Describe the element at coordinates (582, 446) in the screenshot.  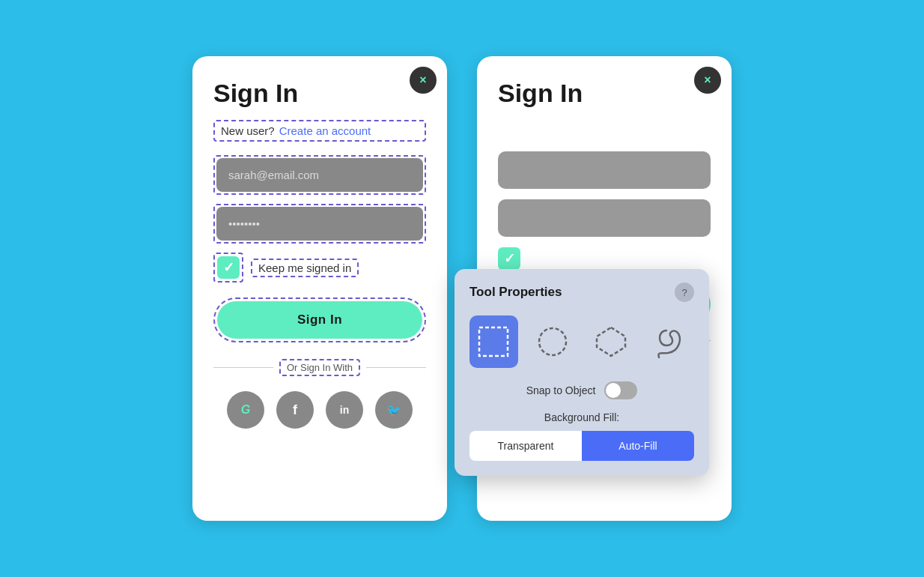
I see `fill-buttons: Transparent Auto-Fill` at that location.